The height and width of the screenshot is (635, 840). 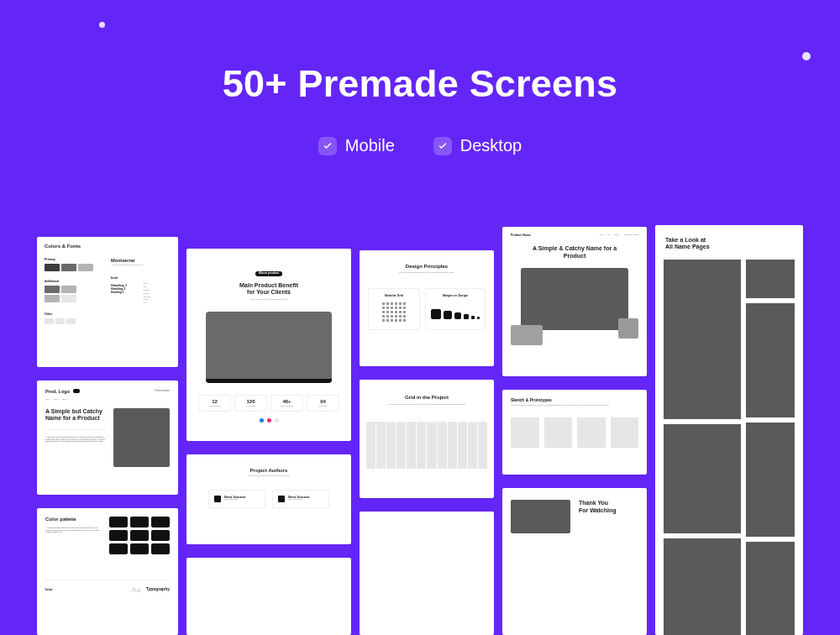 What do you see at coordinates (108, 438) in the screenshot?
I see `card-prod-logo: Prod. Logo Presentation Tag 1 Tag 2 Tag …` at bounding box center [108, 438].